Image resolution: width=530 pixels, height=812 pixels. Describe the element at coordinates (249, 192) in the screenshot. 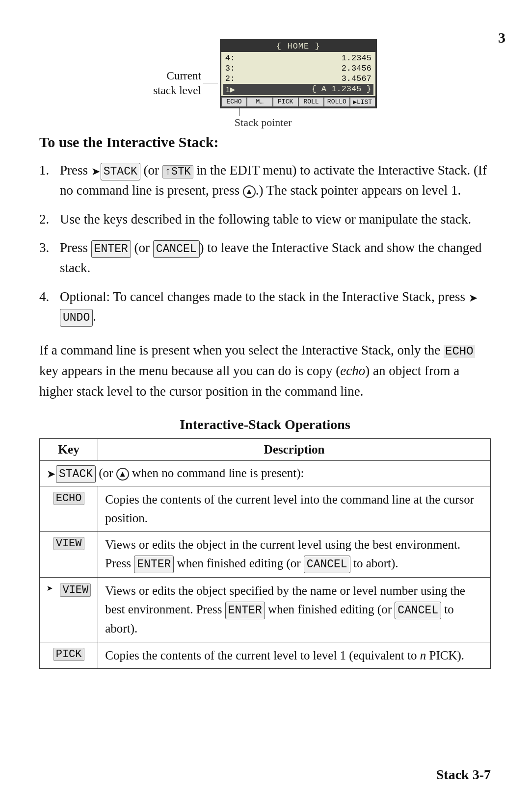

I see `up-key: ▲` at that location.